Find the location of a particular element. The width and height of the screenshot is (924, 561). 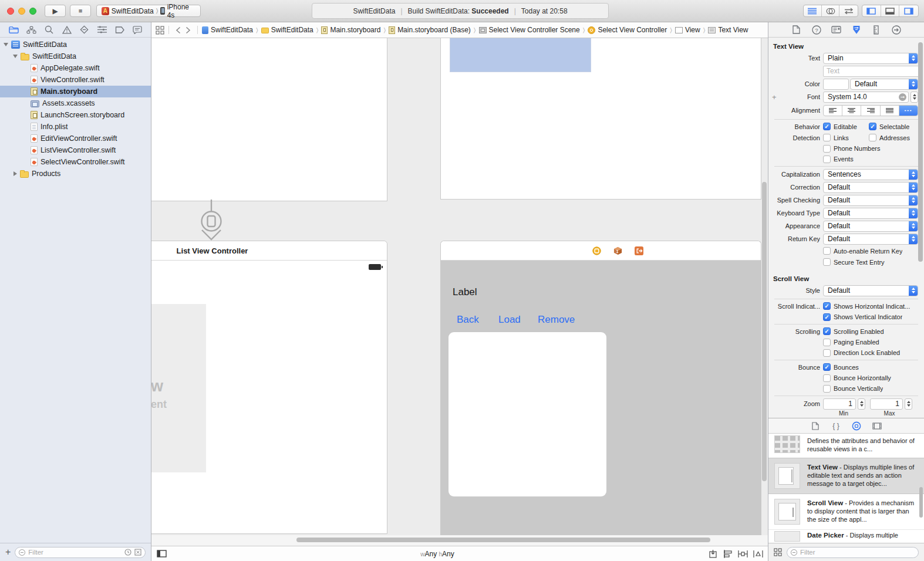

align-right-button is located at coordinates (871, 110).